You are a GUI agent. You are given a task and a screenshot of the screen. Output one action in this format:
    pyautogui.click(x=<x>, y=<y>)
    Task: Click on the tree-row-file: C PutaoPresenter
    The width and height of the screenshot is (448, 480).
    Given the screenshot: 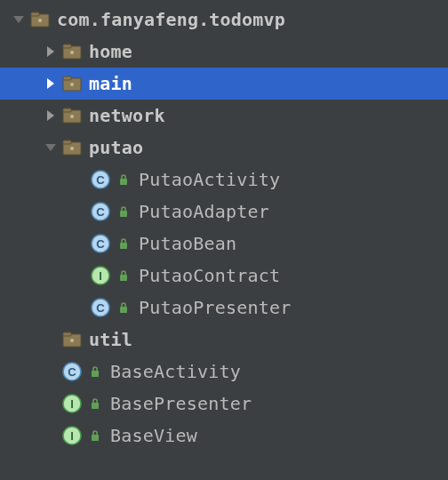 What is the action you would take?
    pyautogui.click(x=224, y=308)
    